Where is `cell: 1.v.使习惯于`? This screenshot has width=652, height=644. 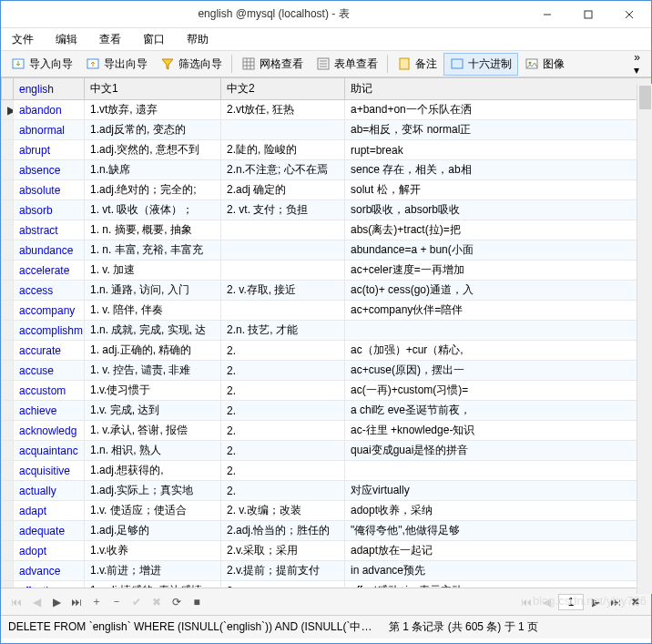 cell: 1.v.使习惯于 is located at coordinates (153, 391).